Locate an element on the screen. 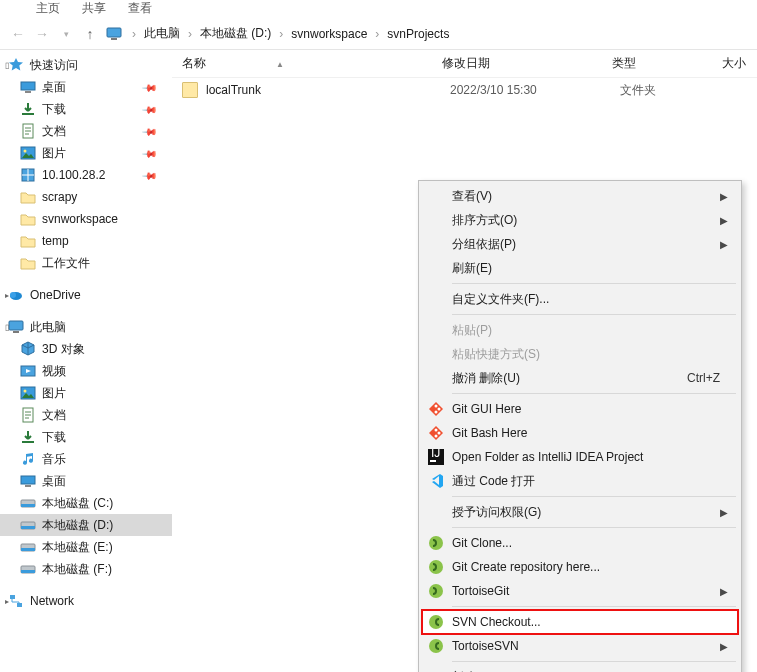 The width and height of the screenshot is (757, 672). menu-item-label: 粘贴(P) is located at coordinates (472, 330).